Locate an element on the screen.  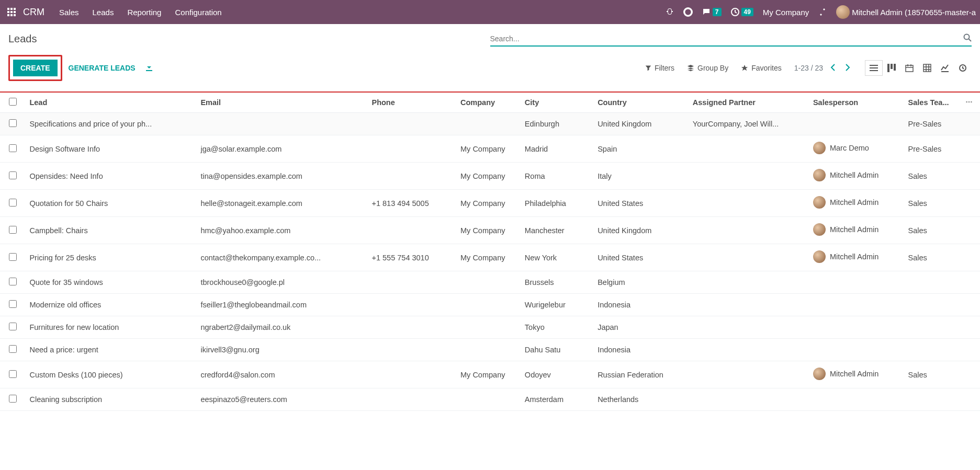
view-graph is located at coordinates (945, 68).